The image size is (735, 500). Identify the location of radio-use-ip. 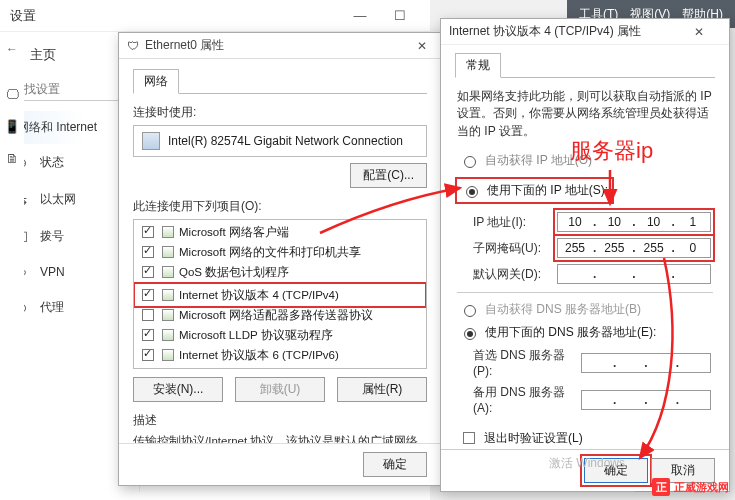
(472, 192).